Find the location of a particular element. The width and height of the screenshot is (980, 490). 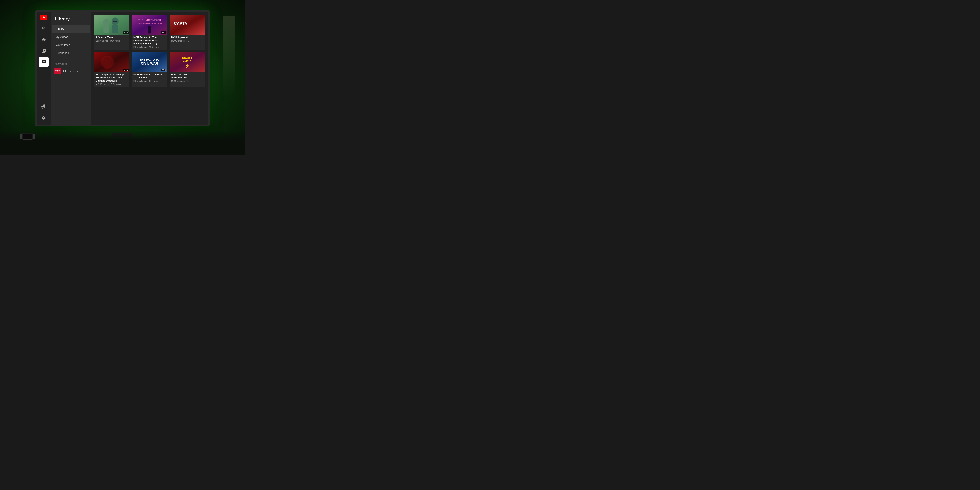

nintendo-switch is located at coordinates (27, 136).